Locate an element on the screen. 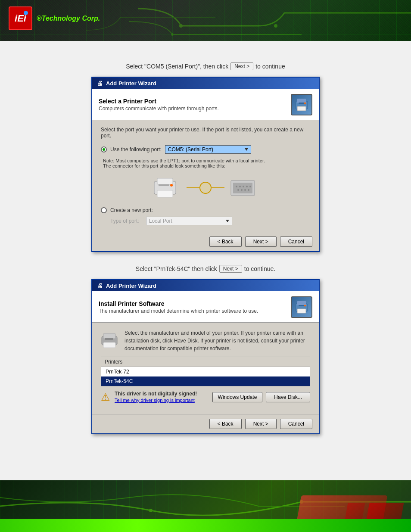 Image resolution: width=411 pixels, height=532 pixels. instruction-2: Select "PrnTek-54C" then click Next > to… is located at coordinates (206, 269).